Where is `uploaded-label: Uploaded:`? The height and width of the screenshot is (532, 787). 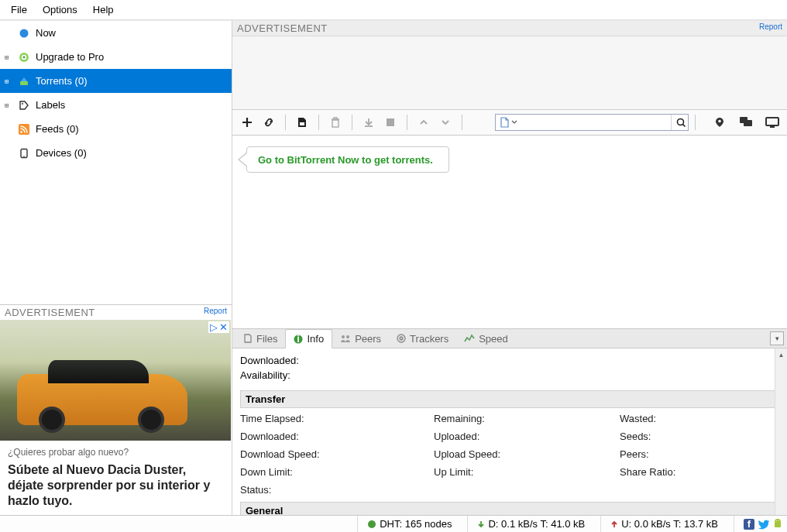
uploaded-label: Uploaded: is located at coordinates (519, 437).